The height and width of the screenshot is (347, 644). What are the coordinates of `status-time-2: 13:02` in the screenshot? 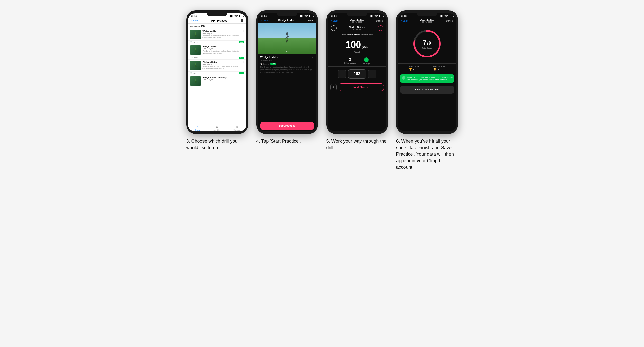 It's located at (264, 16).